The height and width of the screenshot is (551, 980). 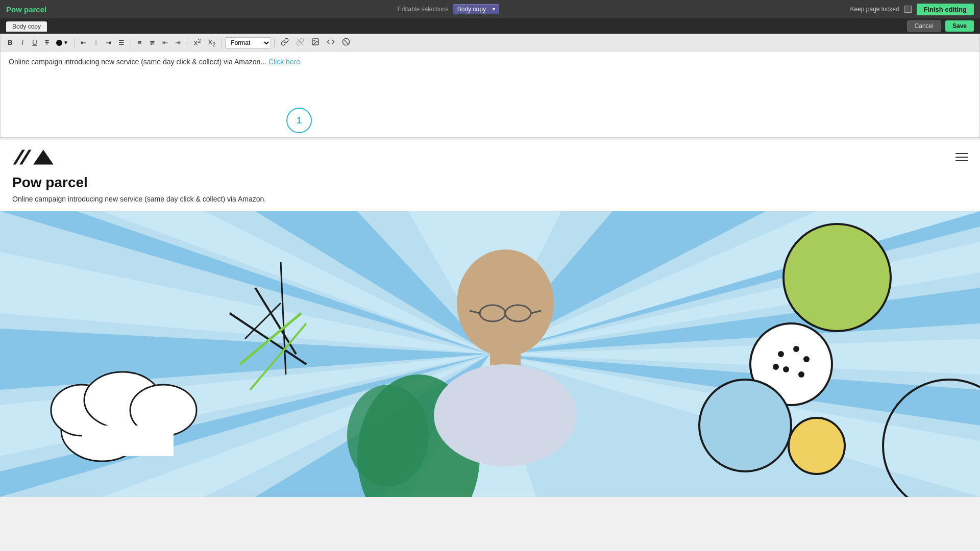 I want to click on format-select: Format, so click(x=248, y=43).